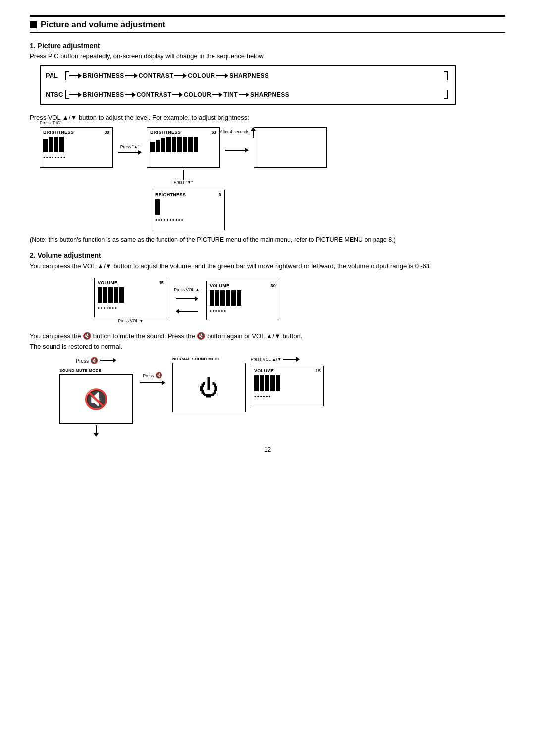  Describe the element at coordinates (446, 76) in the screenshot. I see `pal-bracket-right-icon` at that location.